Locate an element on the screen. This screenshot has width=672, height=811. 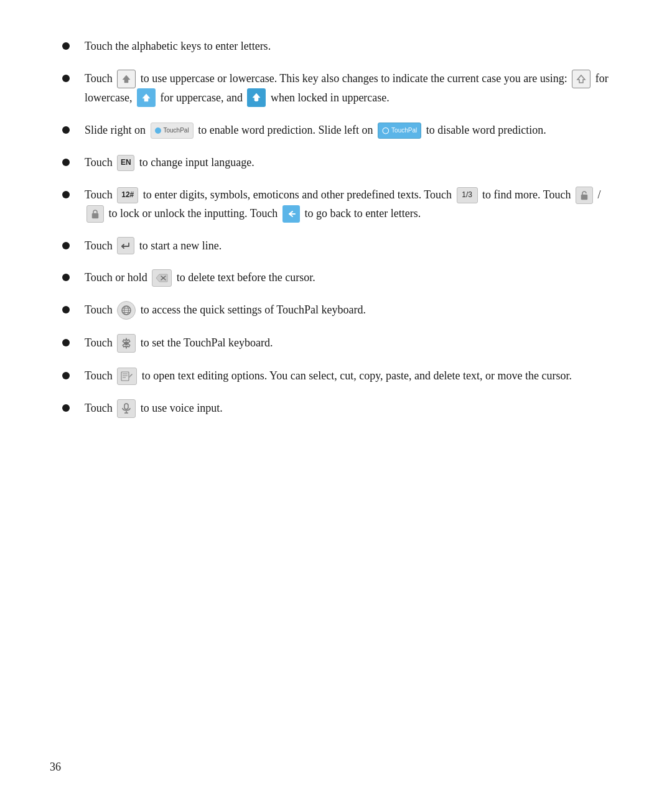
mic-icon is located at coordinates (126, 409).